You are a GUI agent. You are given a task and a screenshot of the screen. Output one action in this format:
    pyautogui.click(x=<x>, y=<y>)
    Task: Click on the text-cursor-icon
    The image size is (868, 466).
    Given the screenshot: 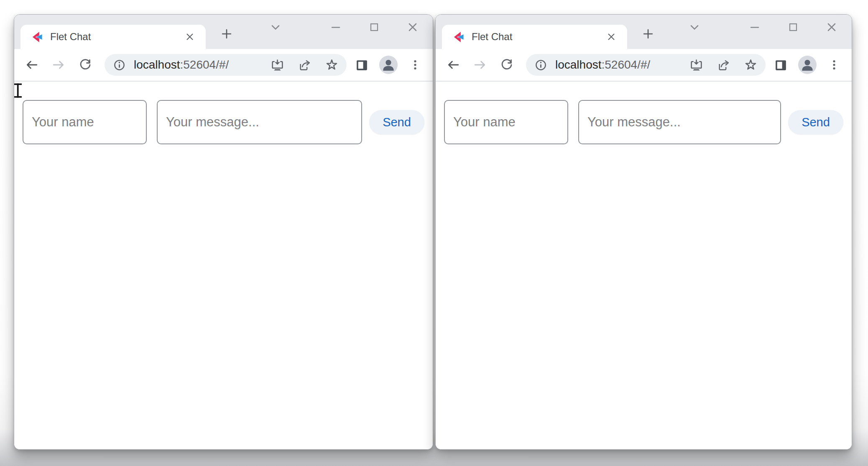 What is the action you would take?
    pyautogui.click(x=18, y=91)
    